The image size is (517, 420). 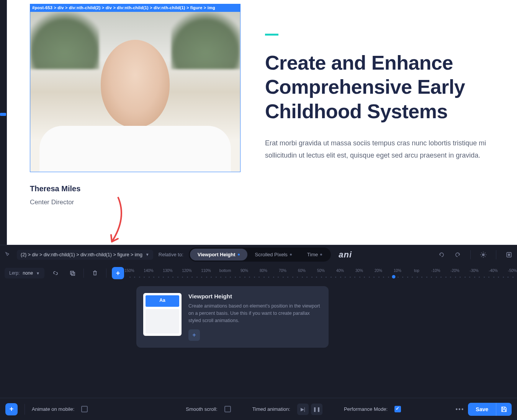 What do you see at coordinates (272, 34) in the screenshot?
I see `accent-bar` at bounding box center [272, 34].